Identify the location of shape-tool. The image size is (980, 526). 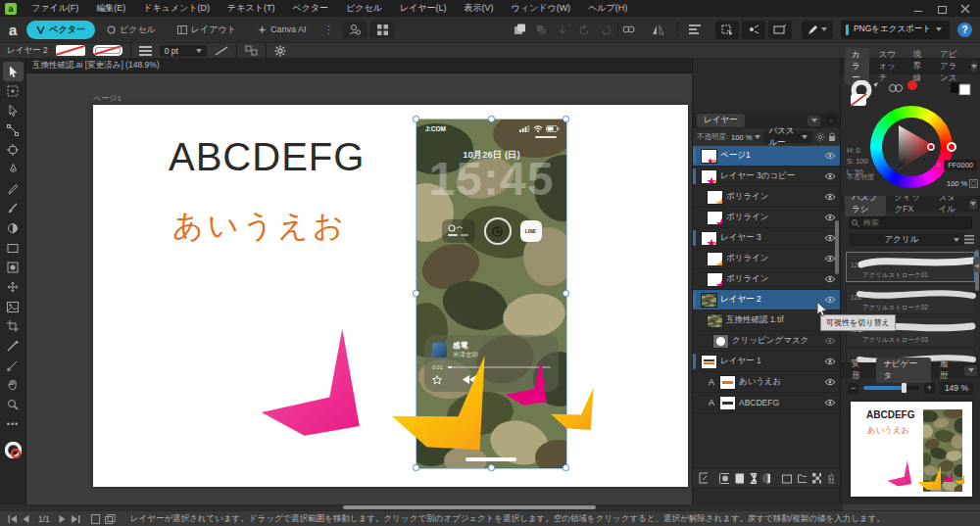
(14, 267).